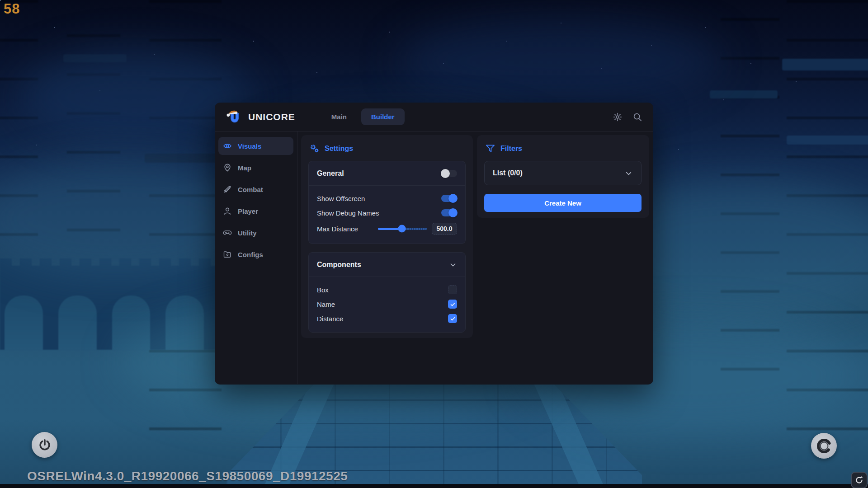  What do you see at coordinates (187, 476) in the screenshot?
I see `build-version-text: OSRELWin4.3.0_R19920066_S19850069_D19912…` at bounding box center [187, 476].